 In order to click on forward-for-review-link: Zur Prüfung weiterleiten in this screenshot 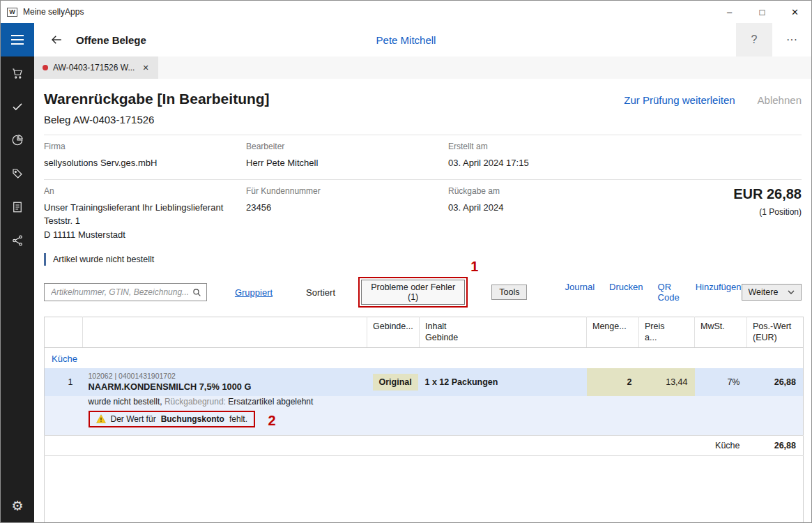, I will do `click(679, 100)`.